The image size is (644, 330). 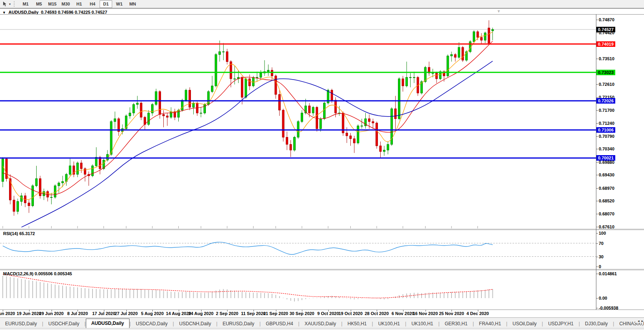 I want to click on date-label: 21 Sep 2020, so click(x=276, y=313).